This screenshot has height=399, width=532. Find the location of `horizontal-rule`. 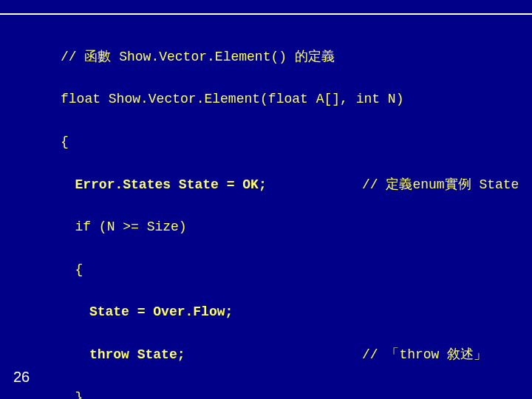

horizontal-rule is located at coordinates (266, 14).